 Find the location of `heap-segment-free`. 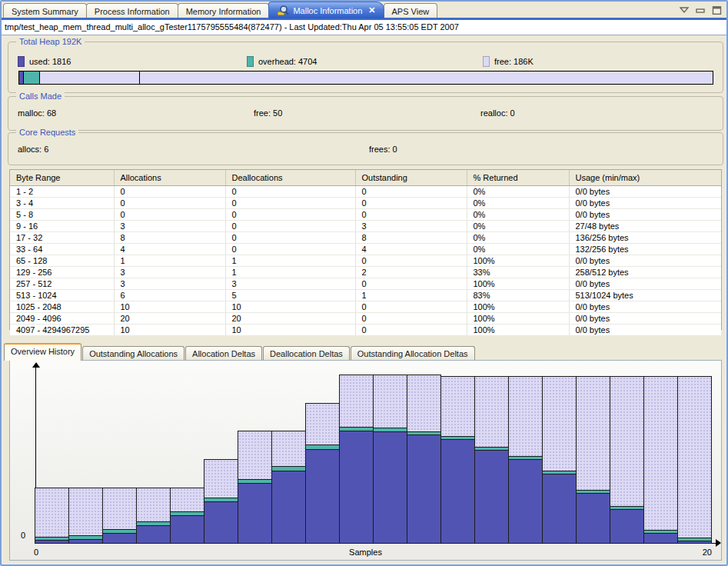

heap-segment-free is located at coordinates (90, 78).